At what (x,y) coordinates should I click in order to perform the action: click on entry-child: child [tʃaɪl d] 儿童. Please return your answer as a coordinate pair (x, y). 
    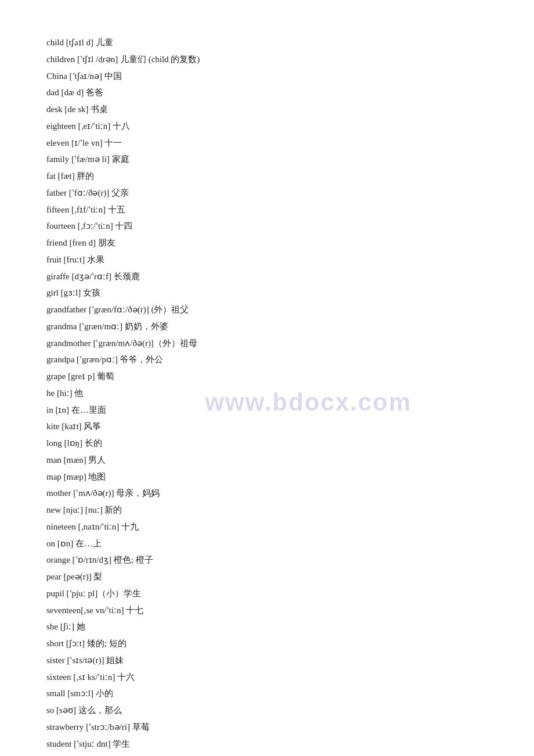
    Looking at the image, I should click on (267, 43).